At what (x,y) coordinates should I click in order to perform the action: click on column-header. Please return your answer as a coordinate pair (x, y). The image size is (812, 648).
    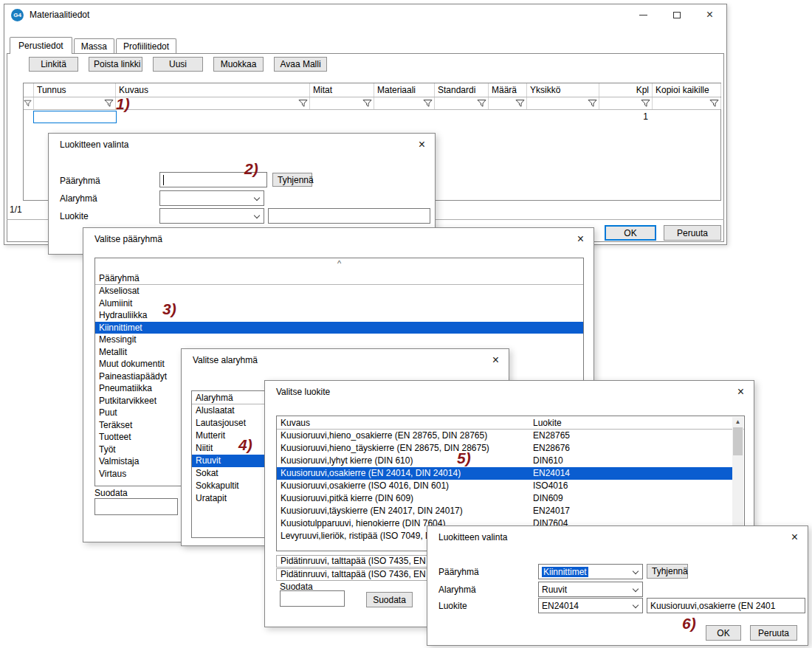
    Looking at the image, I should click on (29, 90).